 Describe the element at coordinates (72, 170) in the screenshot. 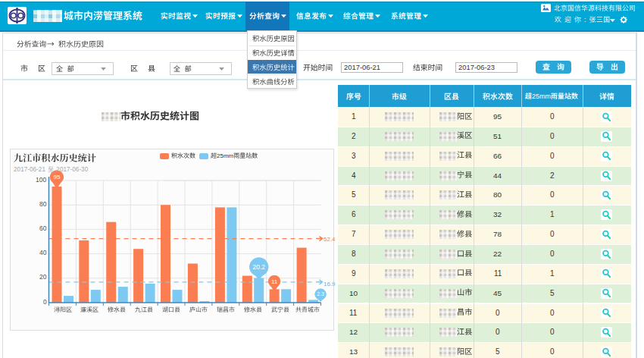

I see `svg-text: 2017-06-30` at that location.